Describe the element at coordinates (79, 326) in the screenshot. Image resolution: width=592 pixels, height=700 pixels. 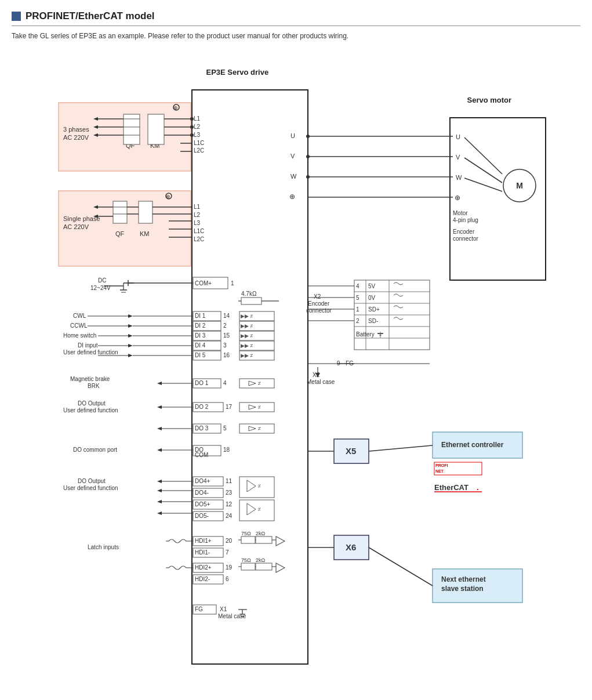
I see `svg-text: CCWL` at that location.